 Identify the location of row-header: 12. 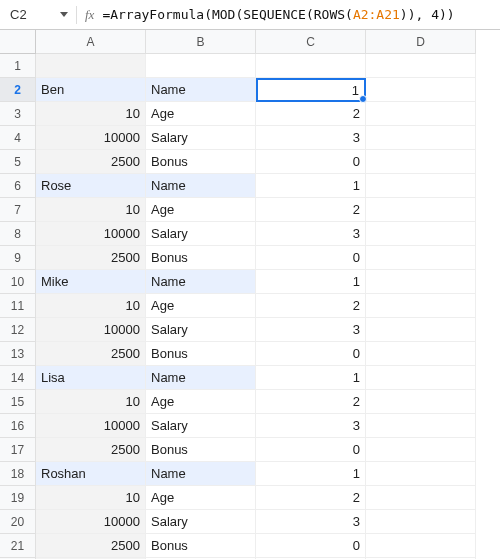
(18, 330).